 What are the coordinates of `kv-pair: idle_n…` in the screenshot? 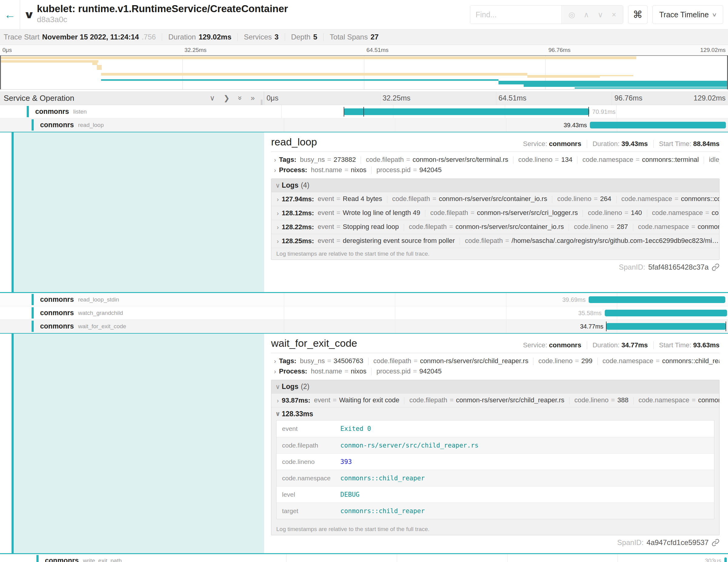 It's located at (714, 159).